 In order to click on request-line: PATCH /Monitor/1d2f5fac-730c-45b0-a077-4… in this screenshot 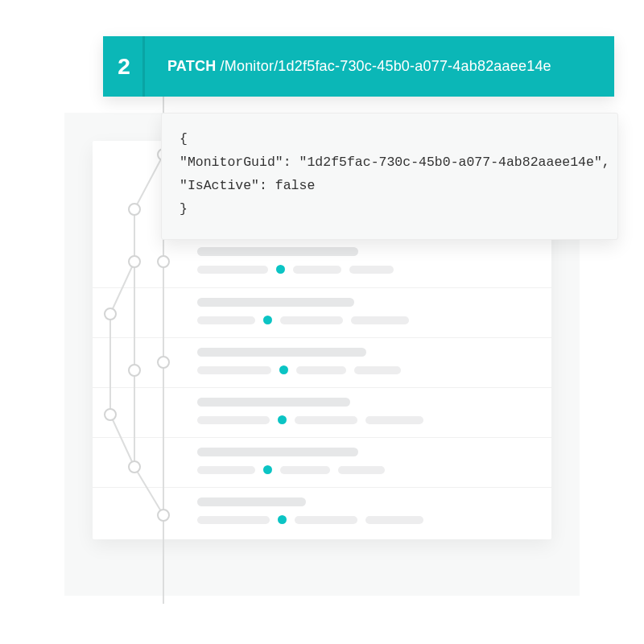, I will do `click(348, 66)`.